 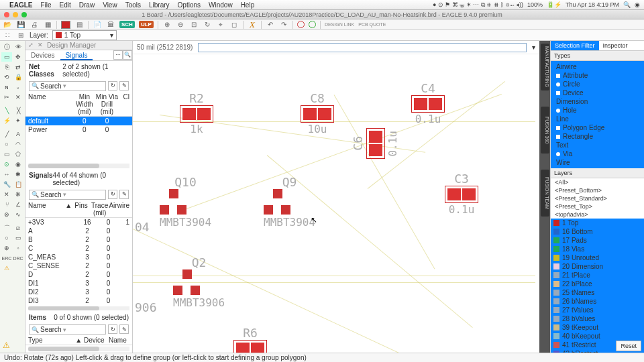 I want to click on panel-close-icon: ✕, so click(x=40, y=45).